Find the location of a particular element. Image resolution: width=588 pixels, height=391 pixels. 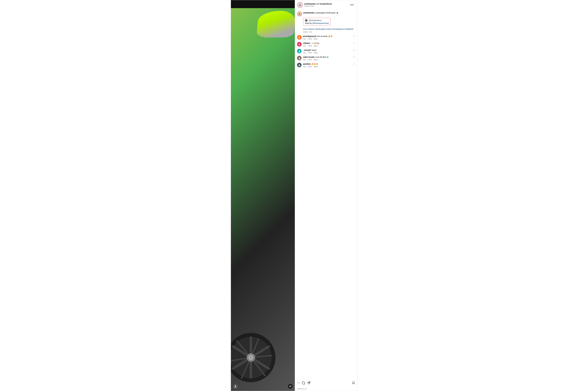

comment-like-1: ♡ is located at coordinates (354, 36).